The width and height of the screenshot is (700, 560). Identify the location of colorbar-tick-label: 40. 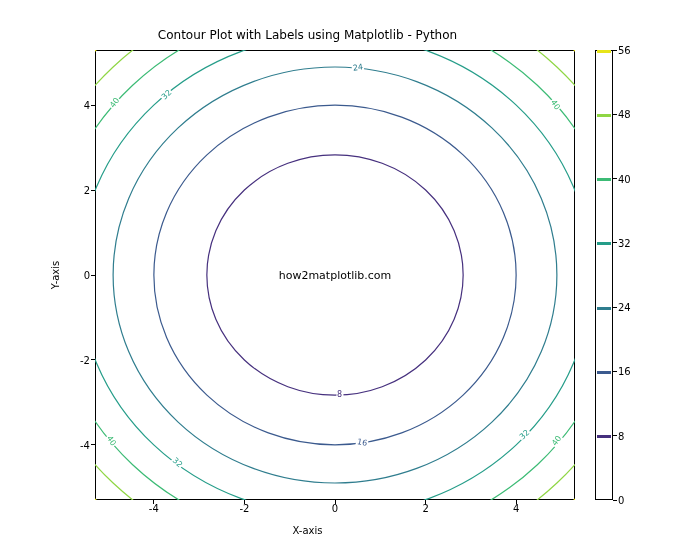
(624, 178).